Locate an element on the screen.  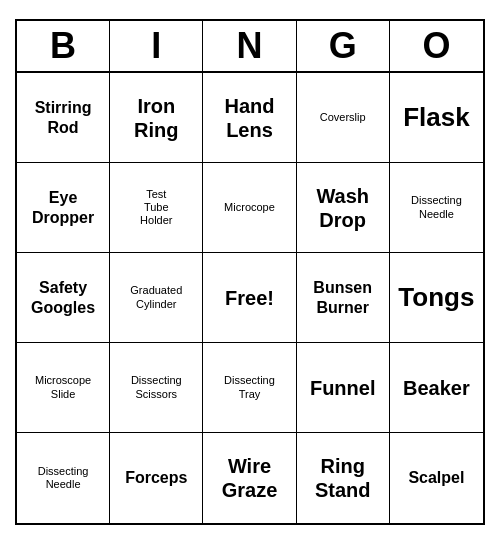
cell-text-16: DissectingScissors is located at coordinates (156, 387).